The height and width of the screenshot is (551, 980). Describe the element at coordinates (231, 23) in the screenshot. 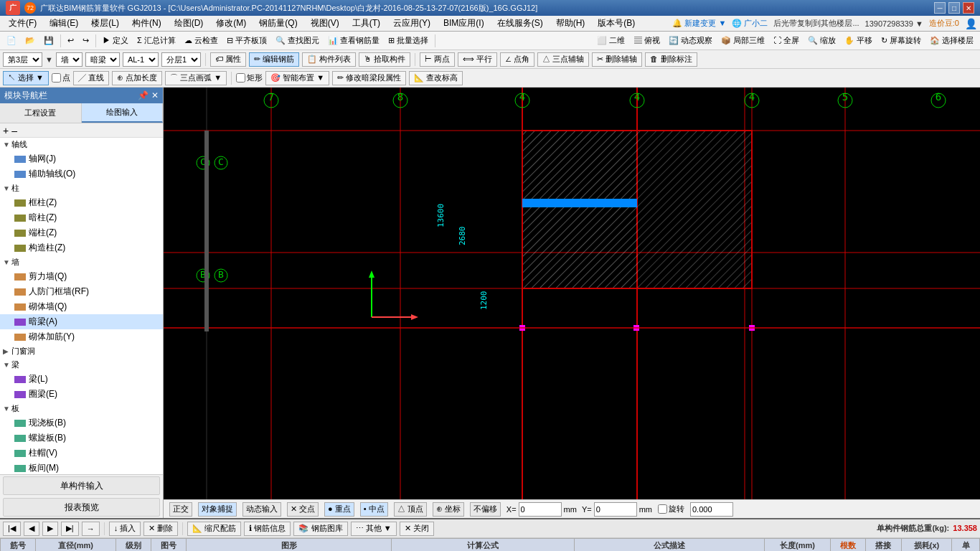

I see `menu-modify: 修改(M)` at that location.